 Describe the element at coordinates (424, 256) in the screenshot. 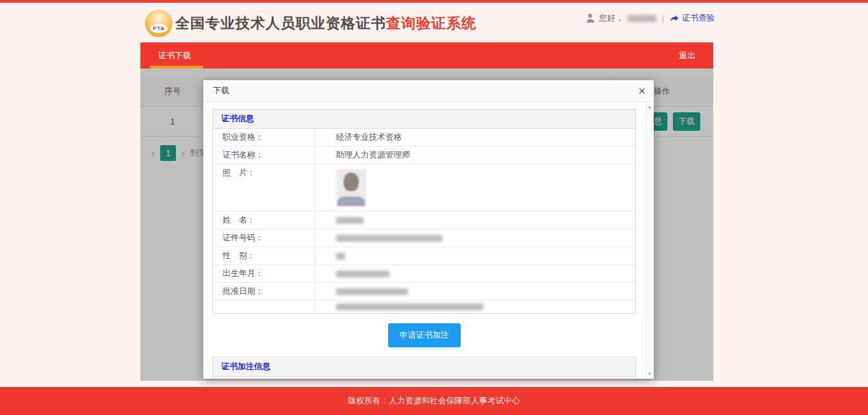

I see `field-row-gender: 性 别：` at that location.